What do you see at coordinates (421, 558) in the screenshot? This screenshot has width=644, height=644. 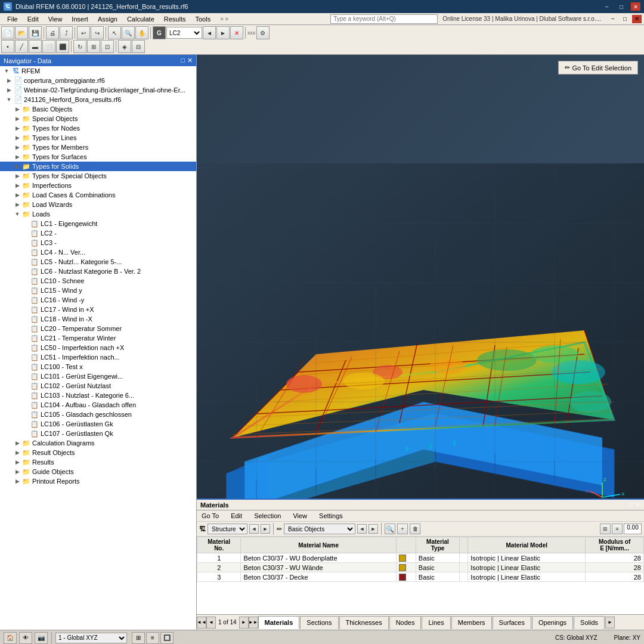 I see `table-row: 1 Beton C30/37 - WU Bodenplatte Basic Is…` at bounding box center [421, 558].